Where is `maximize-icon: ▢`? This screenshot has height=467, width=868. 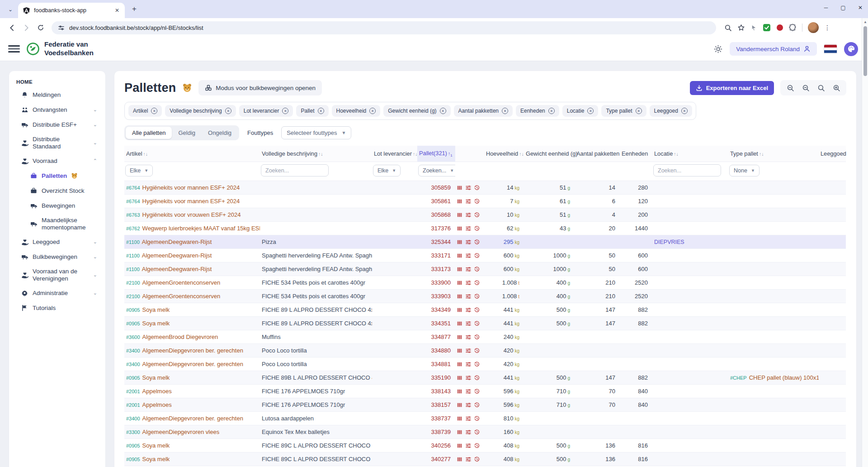
maximize-icon: ▢ is located at coordinates (843, 8).